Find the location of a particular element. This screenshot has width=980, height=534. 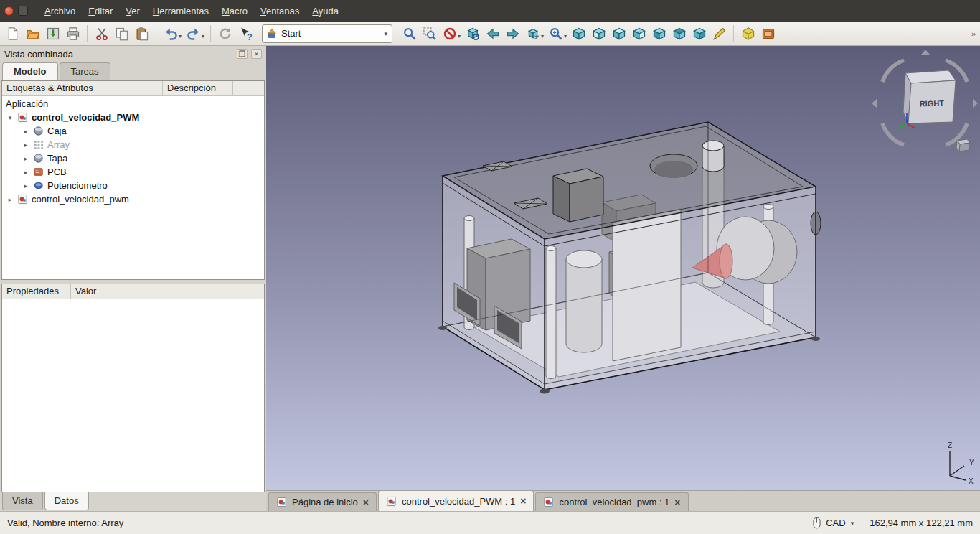

view-bottom-icon is located at coordinates (679, 34).